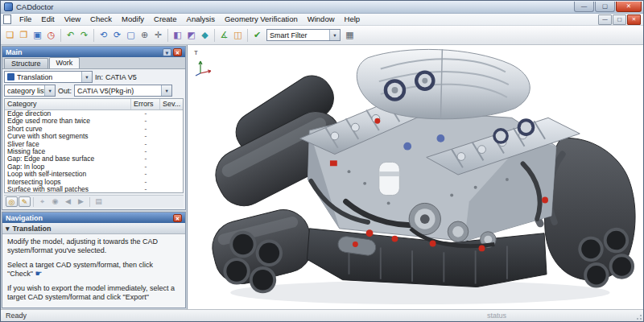 The height and width of the screenshot is (322, 644). What do you see at coordinates (47, 19) in the screenshot?
I see `menu-edit: Edit` at bounding box center [47, 19].